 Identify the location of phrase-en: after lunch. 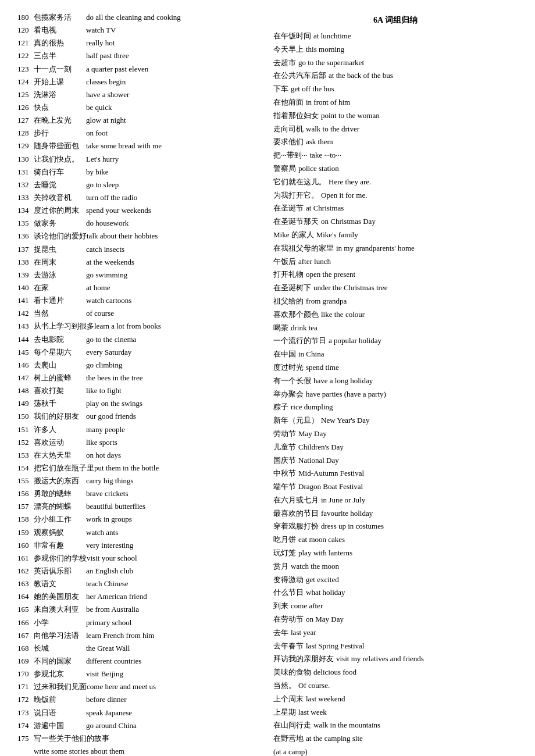
(315, 262).